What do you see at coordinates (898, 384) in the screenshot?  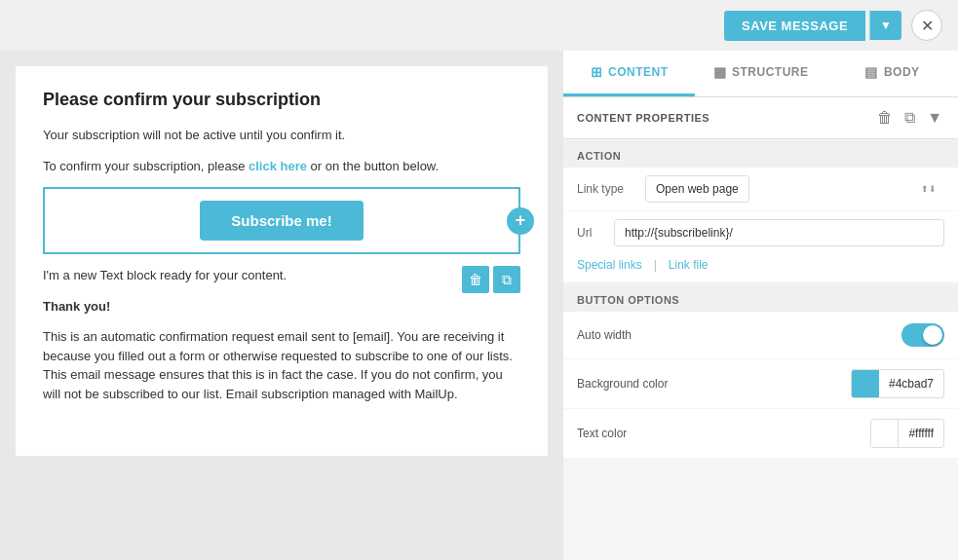 I see `background-color-swatch-group: #4cbad7` at bounding box center [898, 384].